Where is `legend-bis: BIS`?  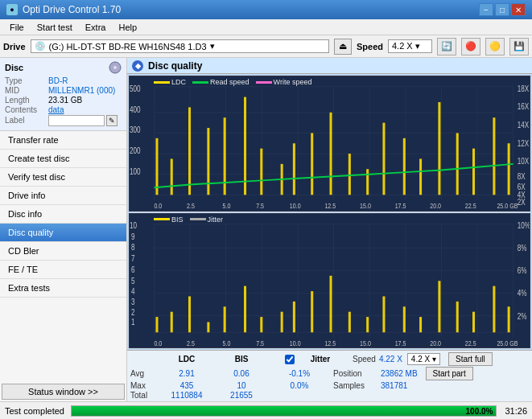
legend-bis: BIS is located at coordinates (169, 220).